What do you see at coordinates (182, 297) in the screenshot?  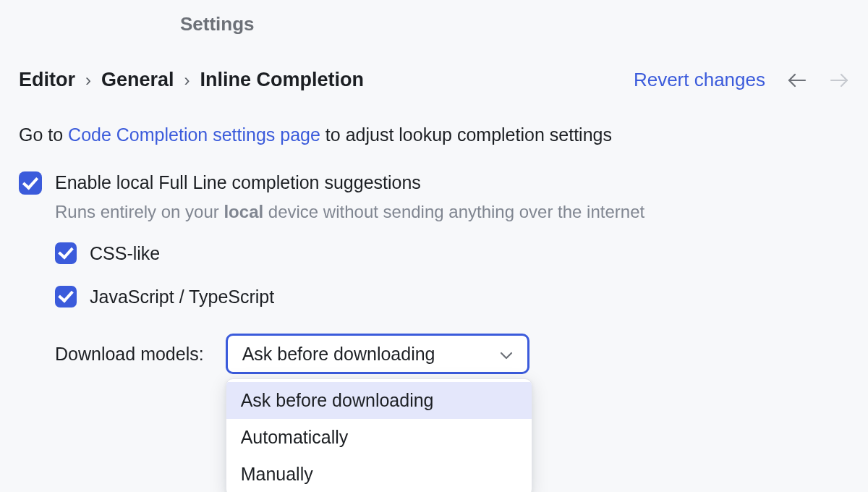 I see `js-ts-label: JavaScript / TypeScript` at bounding box center [182, 297].